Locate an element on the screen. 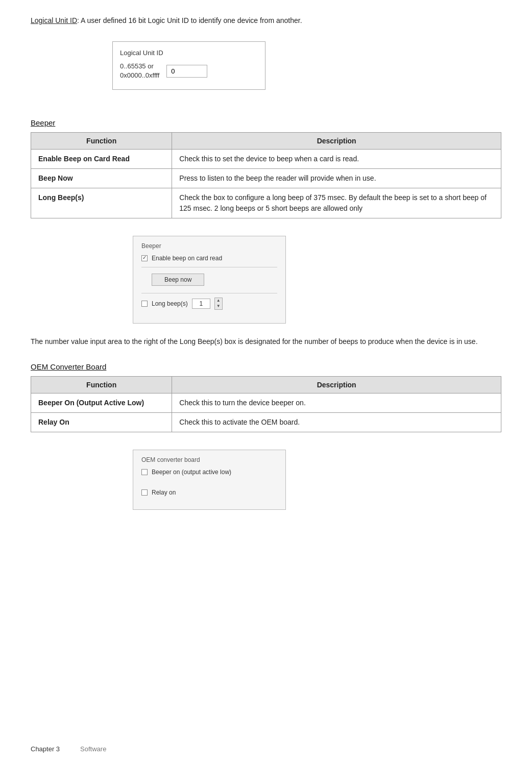  oem-heading: OEM Converter Board is located at coordinates (266, 366).